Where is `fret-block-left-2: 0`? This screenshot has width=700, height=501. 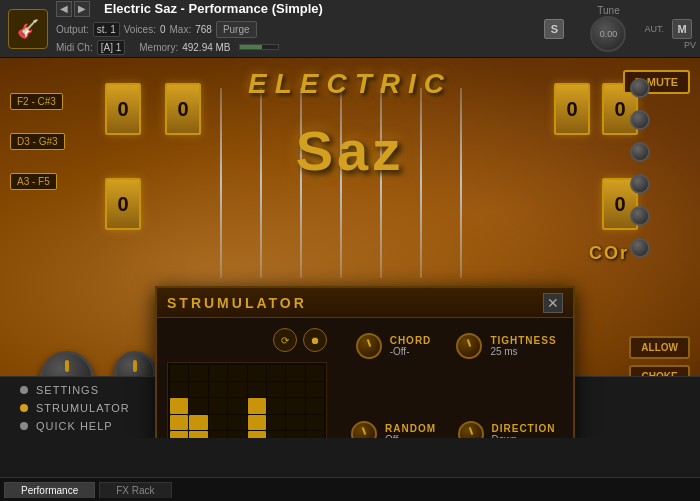 fret-block-left-2: 0 is located at coordinates (183, 109).